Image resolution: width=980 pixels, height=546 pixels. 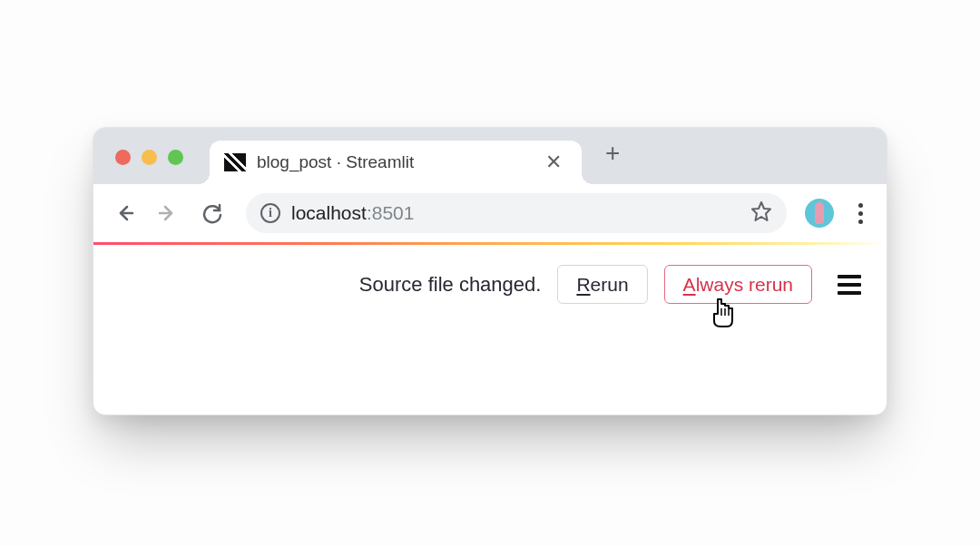 I want to click on streamlit-favicon, so click(x=235, y=162).